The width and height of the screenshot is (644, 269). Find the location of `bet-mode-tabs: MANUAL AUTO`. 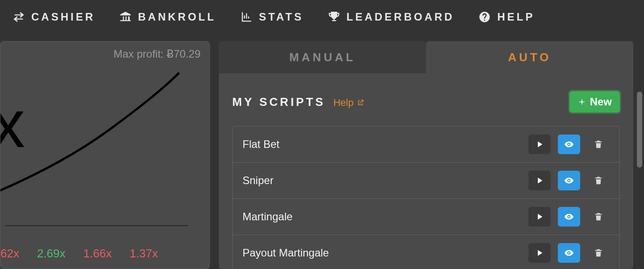

bet-mode-tabs: MANUAL AUTO is located at coordinates (426, 57).